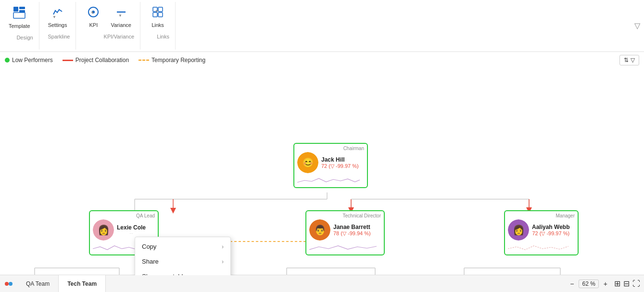 The width and height of the screenshot is (644, 292). What do you see at coordinates (124, 216) in the screenshot?
I see `lexie-cole-title: QA Lead` at bounding box center [124, 216].